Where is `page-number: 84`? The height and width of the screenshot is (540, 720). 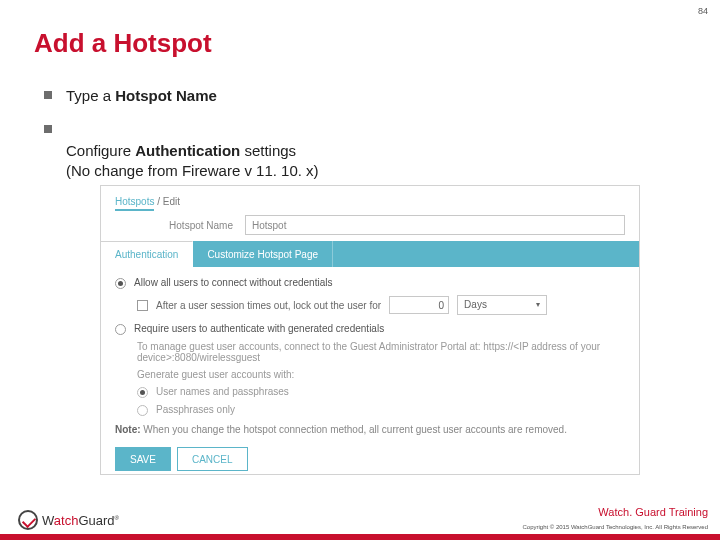
page-number: 84 is located at coordinates (703, 11).